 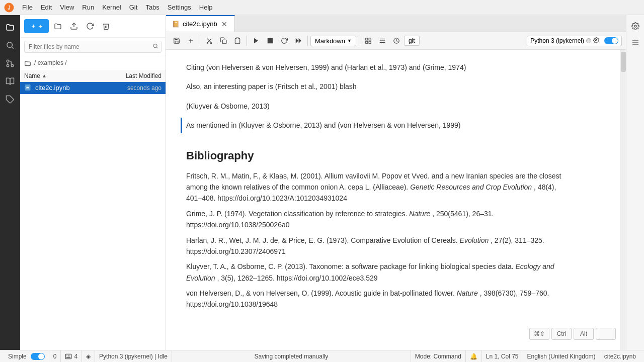 I want to click on file-toolbar: ＋ +, so click(x=93, y=26).